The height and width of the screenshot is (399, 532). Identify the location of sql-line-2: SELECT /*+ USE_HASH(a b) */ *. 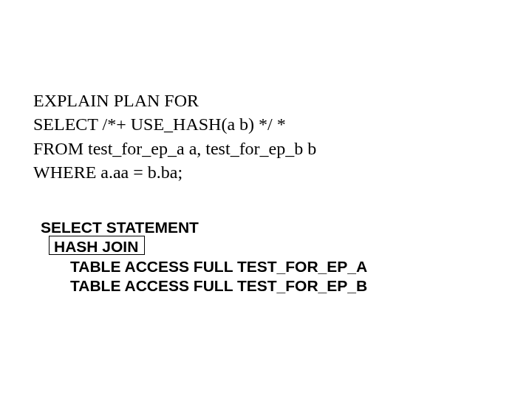
(160, 124).